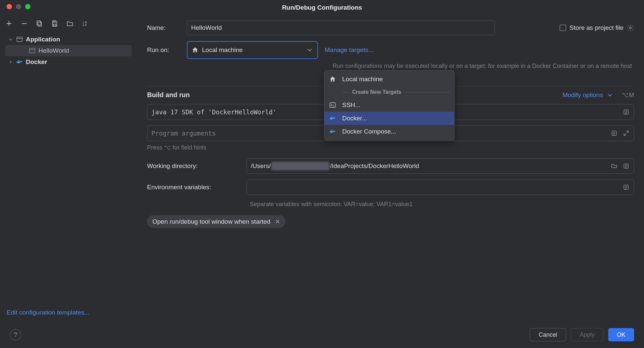  I want to click on store-as-project-checkbox, so click(563, 28).